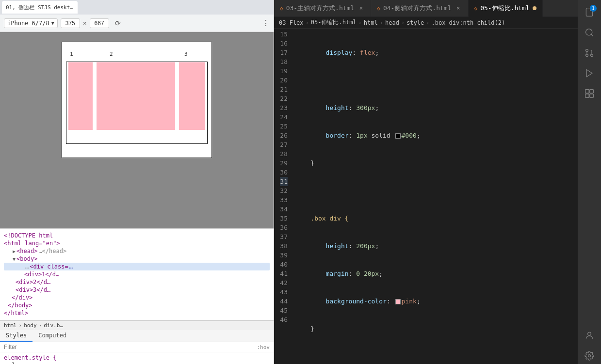 This screenshot has height=364, width=601. Describe the element at coordinates (458, 8) in the screenshot. I see `tab-close-04: ×` at that location.